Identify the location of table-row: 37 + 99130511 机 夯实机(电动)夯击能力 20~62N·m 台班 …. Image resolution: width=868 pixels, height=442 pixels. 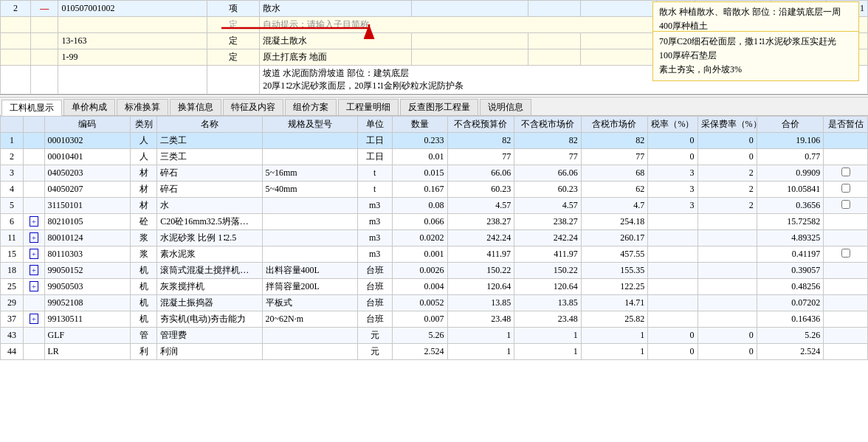
(434, 320).